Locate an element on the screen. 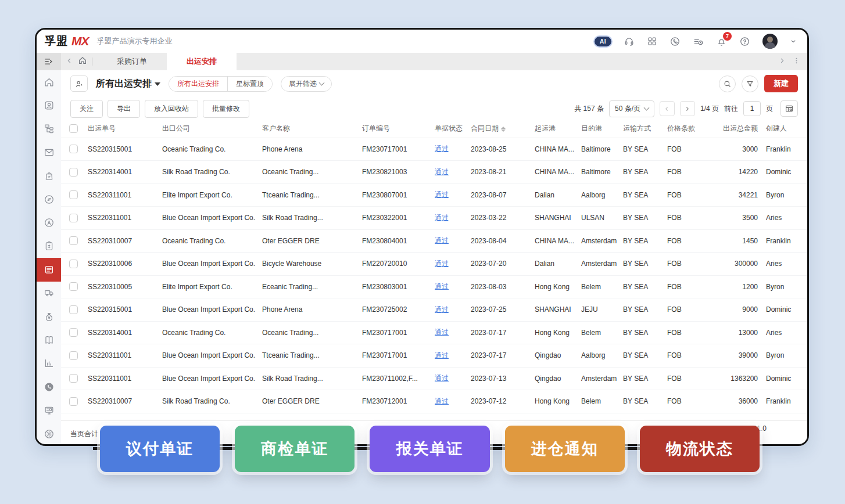 This screenshot has height=504, width=845. kebab-menu-icon is located at coordinates (796, 62).